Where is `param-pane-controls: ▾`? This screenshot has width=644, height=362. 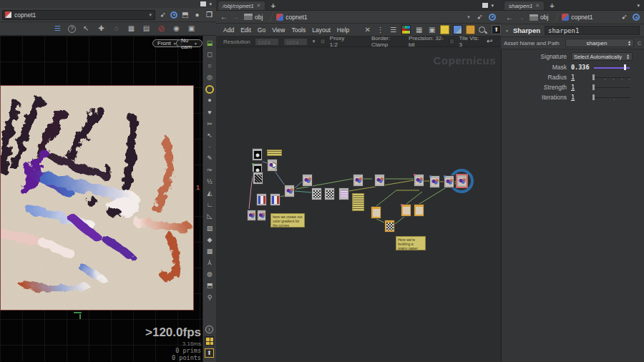
param-pane-controls: ▾ is located at coordinates (638, 6).